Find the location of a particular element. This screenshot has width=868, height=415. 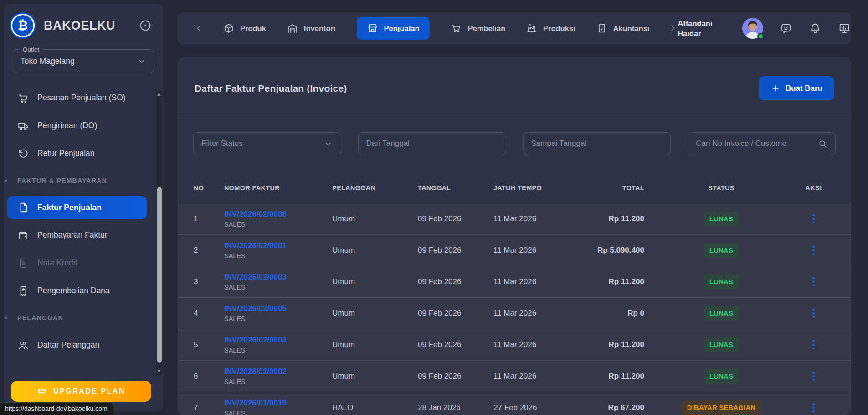

row-number: 5 is located at coordinates (209, 345).